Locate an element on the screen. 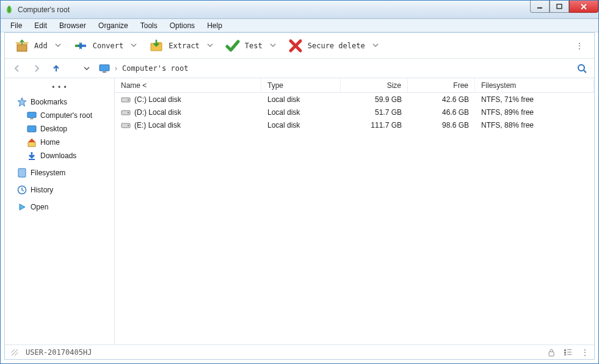 The image size is (599, 364). cell-free: 46.6 GB is located at coordinates (441, 112).